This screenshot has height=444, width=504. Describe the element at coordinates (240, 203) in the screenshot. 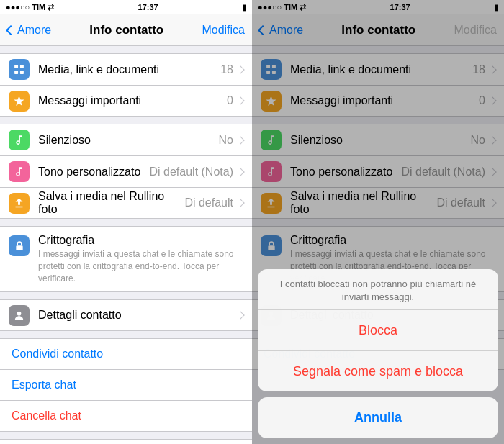

I see `left-save-chevron` at that location.